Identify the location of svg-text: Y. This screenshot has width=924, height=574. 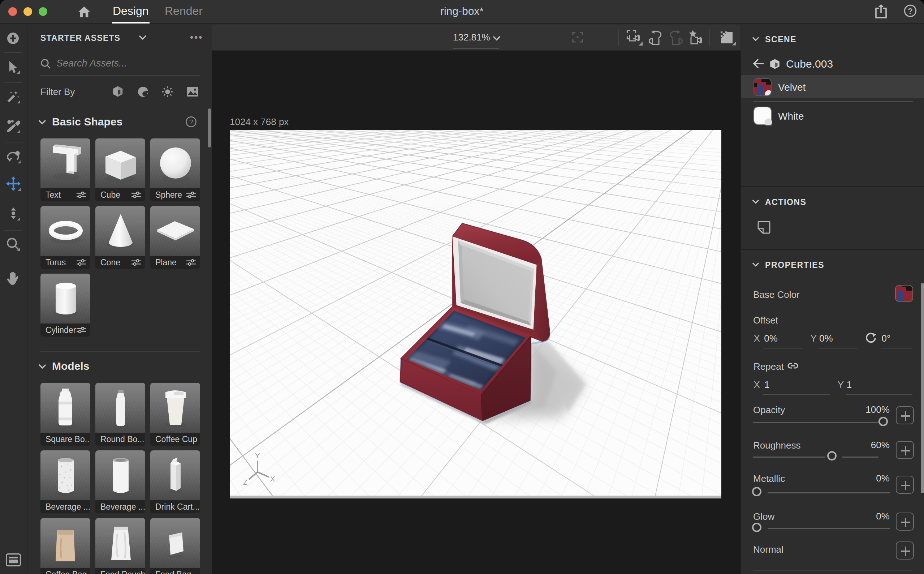
(257, 456).